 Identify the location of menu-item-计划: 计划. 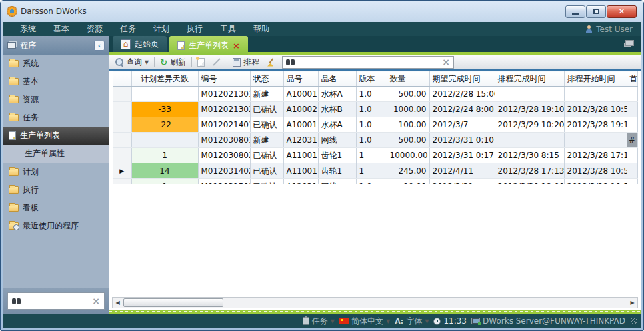
(161, 29).